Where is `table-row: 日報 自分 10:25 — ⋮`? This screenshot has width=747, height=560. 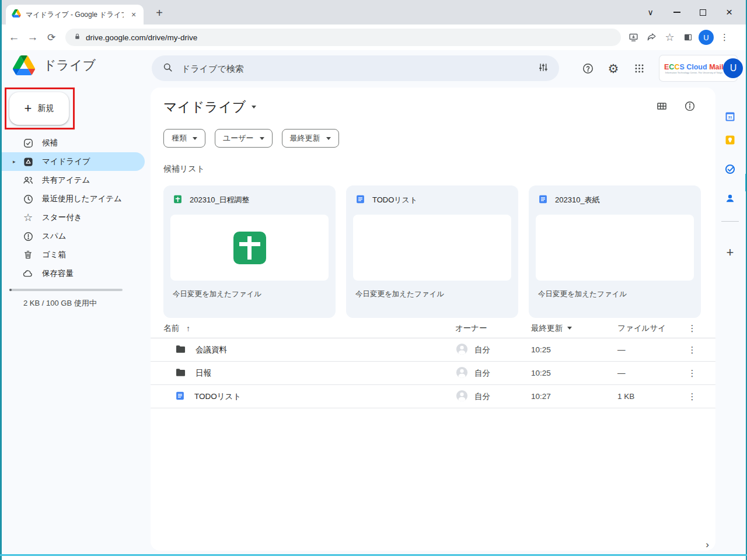 table-row: 日報 自分 10:25 — ⋮ is located at coordinates (433, 373).